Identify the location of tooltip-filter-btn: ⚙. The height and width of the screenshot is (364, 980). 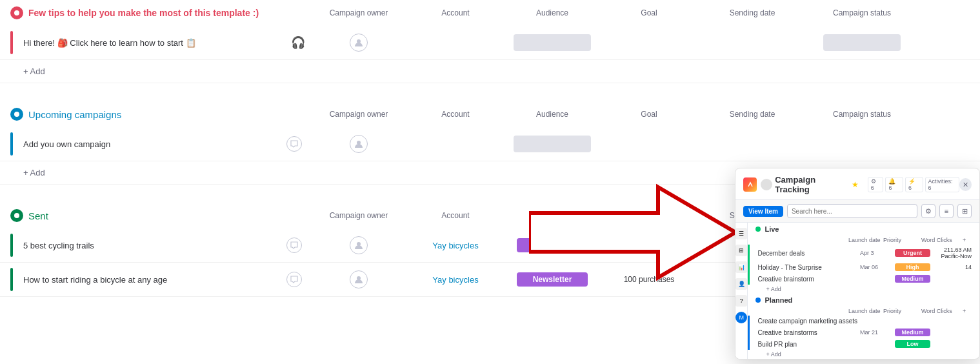
(928, 211).